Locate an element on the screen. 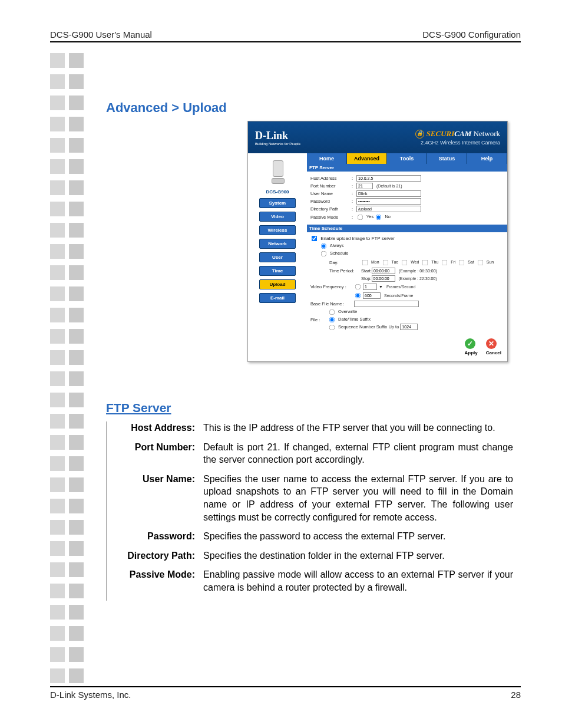 The width and height of the screenshot is (562, 728). nav-wireless: Wireless is located at coordinates (277, 230).